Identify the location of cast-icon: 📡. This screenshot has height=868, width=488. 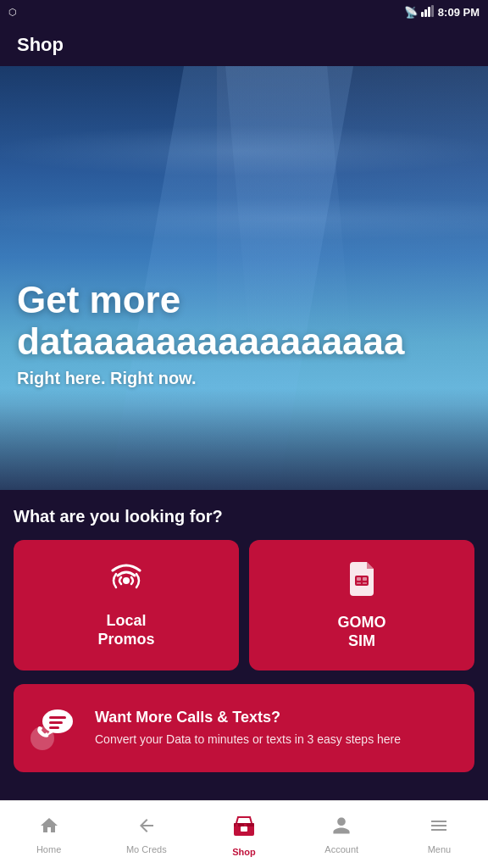
(411, 12).